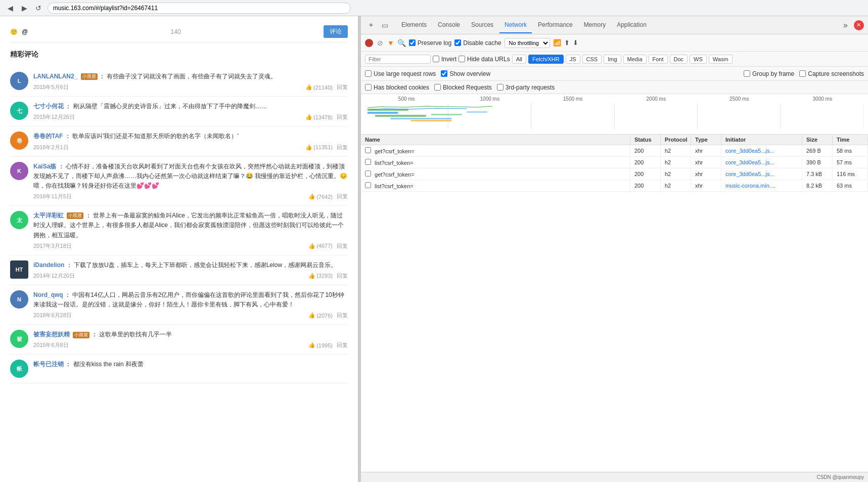 The height and width of the screenshot is (482, 868). I want to click on download-icon: ⬇, so click(575, 42).